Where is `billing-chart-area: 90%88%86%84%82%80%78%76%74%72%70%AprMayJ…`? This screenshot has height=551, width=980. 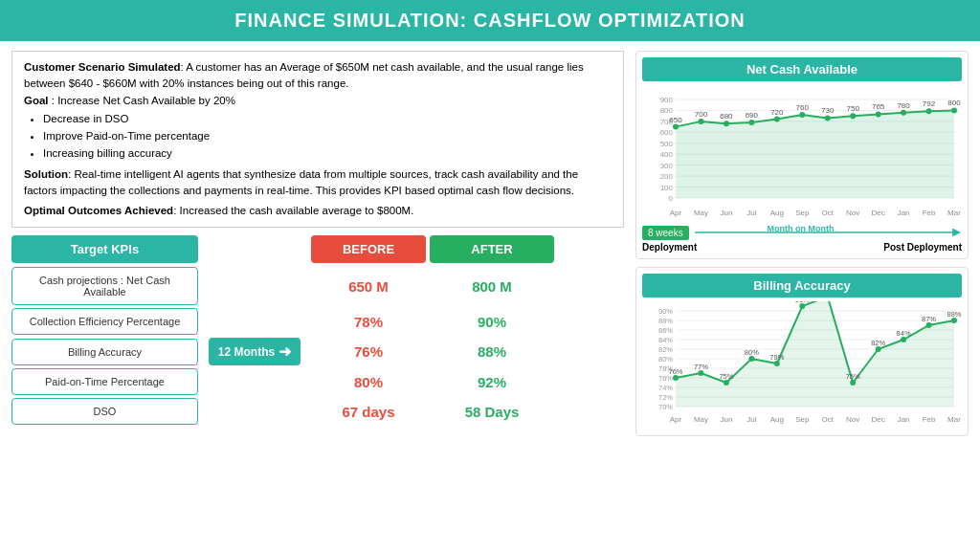 billing-chart-area: 90%88%86%84%82%80%78%76%74%72%70%AprMayJ… is located at coordinates (802, 365).